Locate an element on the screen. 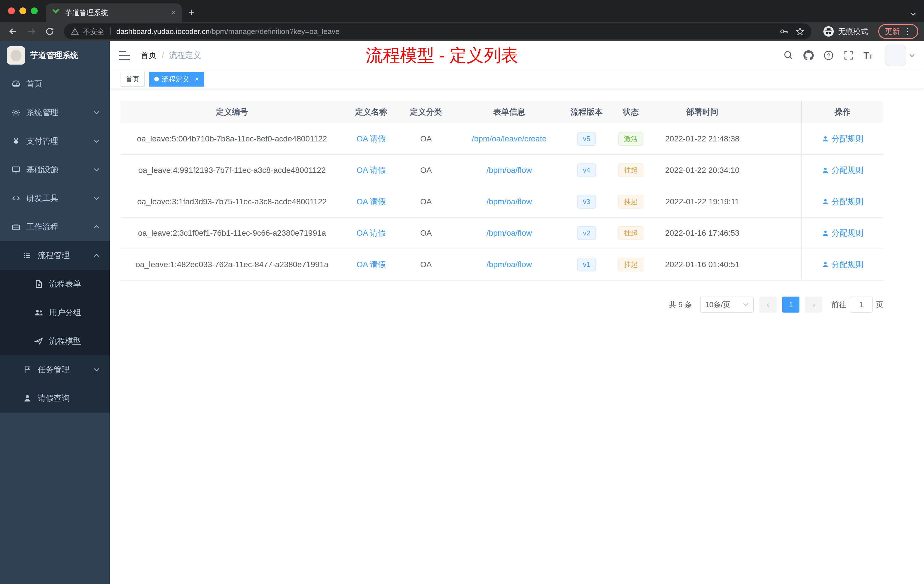 The width and height of the screenshot is (924, 584). sidebar-item-process-model: 流程模型 is located at coordinates (55, 341).